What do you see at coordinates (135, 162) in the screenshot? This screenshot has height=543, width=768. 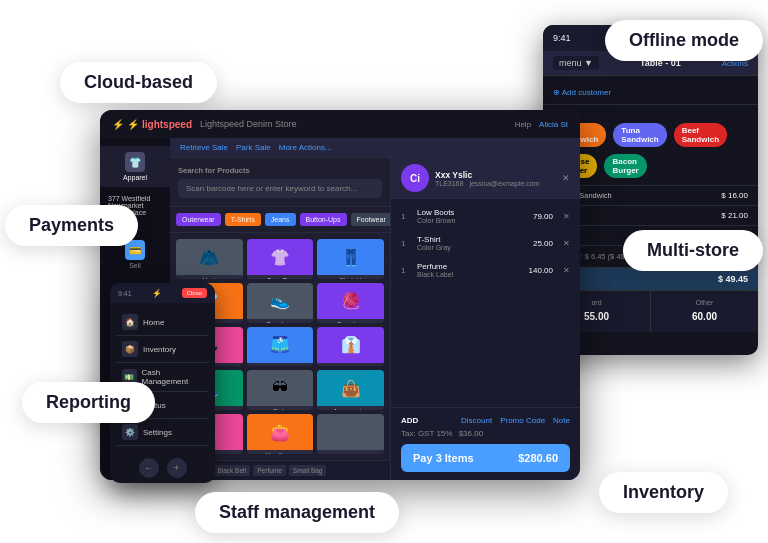 I see `apparel-icon: 👕` at bounding box center [135, 162].